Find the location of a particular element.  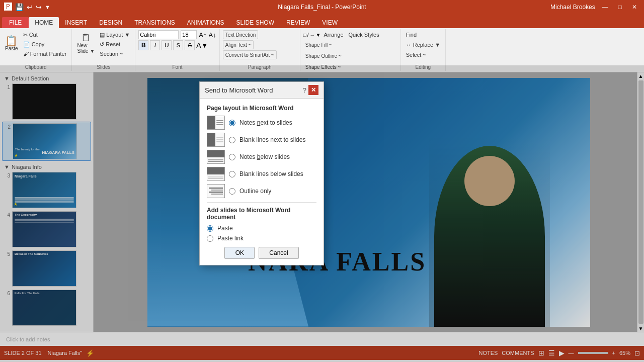

label-blank-next: Blank lines next to slides is located at coordinates (273, 140).